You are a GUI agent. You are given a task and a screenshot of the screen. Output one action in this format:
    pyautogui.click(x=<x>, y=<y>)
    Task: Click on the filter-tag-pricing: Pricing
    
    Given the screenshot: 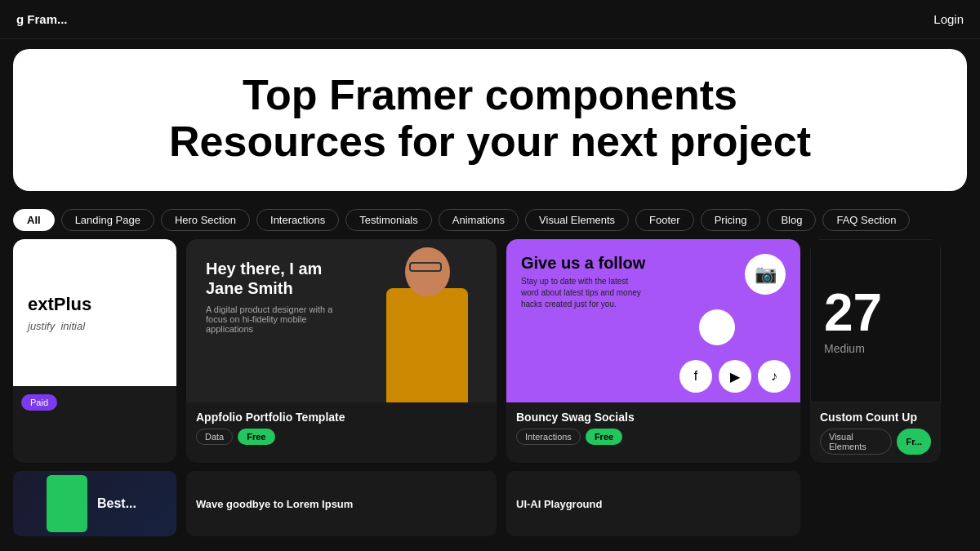 What is the action you would take?
    pyautogui.click(x=731, y=220)
    